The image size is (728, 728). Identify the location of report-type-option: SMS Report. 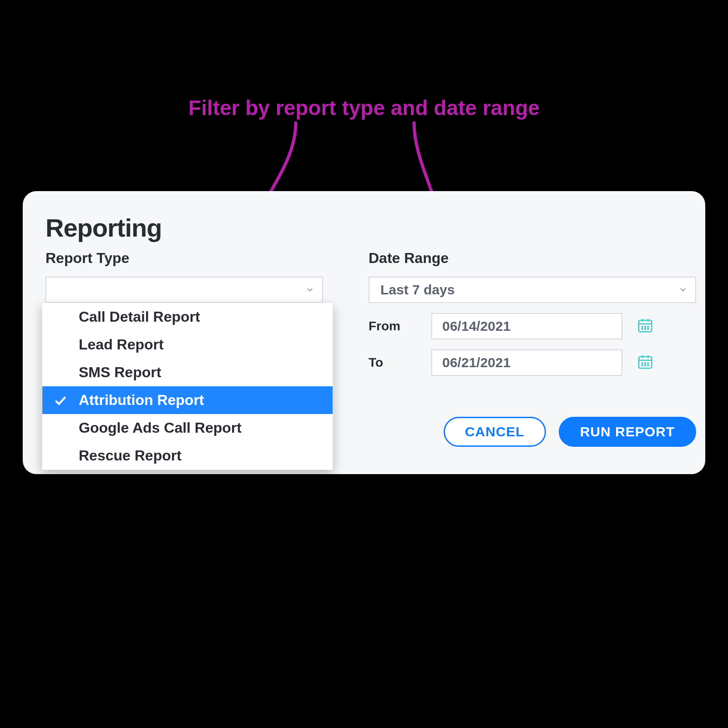
(187, 372).